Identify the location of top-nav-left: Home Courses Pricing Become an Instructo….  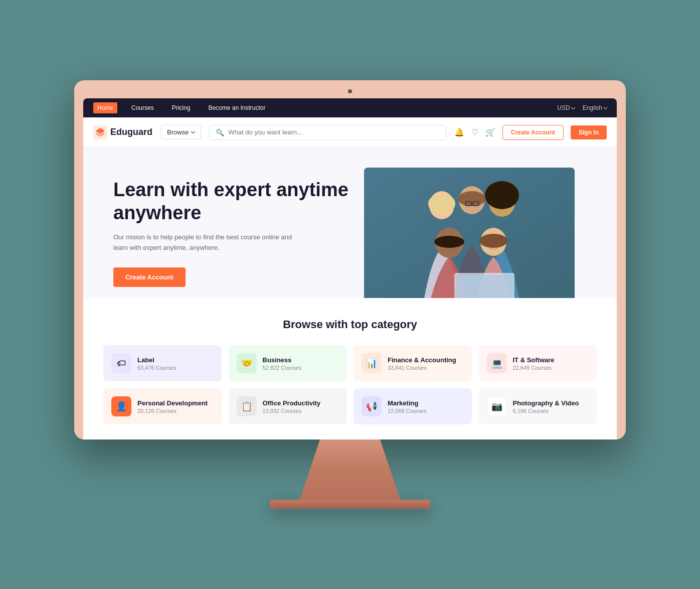
(182, 108).